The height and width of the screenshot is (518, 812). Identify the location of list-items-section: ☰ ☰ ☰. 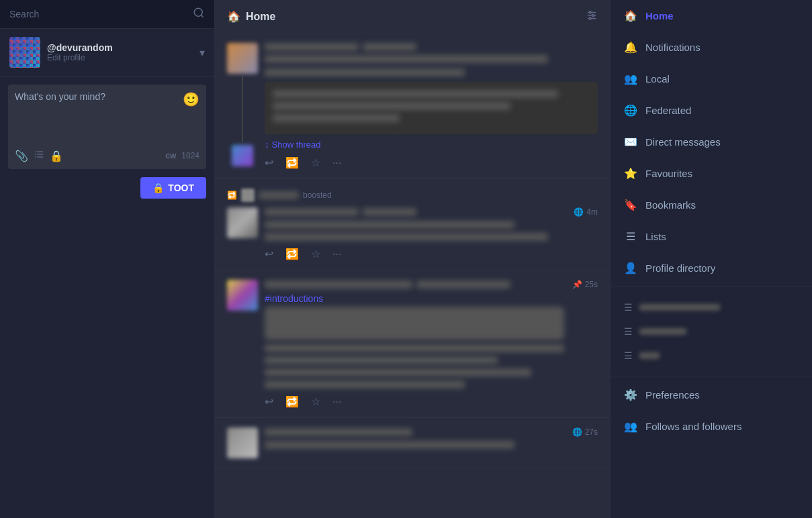
(711, 331).